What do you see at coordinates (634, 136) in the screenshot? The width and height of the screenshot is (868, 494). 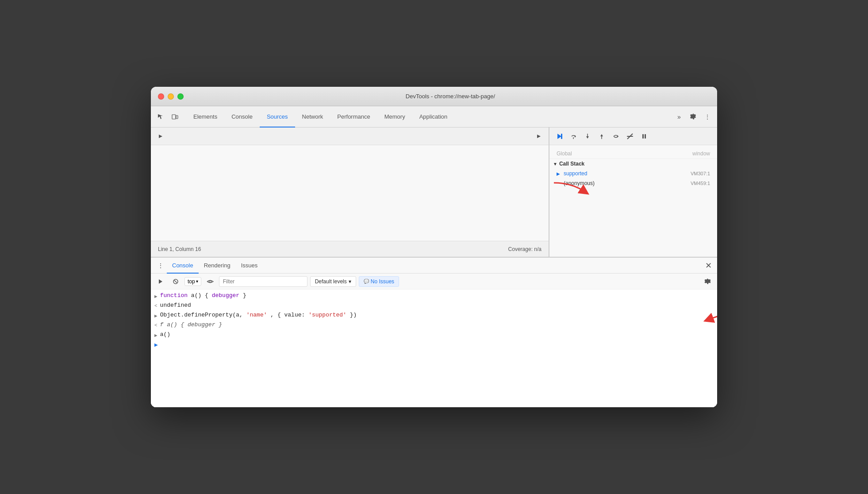 I see `debug-toolbar` at bounding box center [634, 136].